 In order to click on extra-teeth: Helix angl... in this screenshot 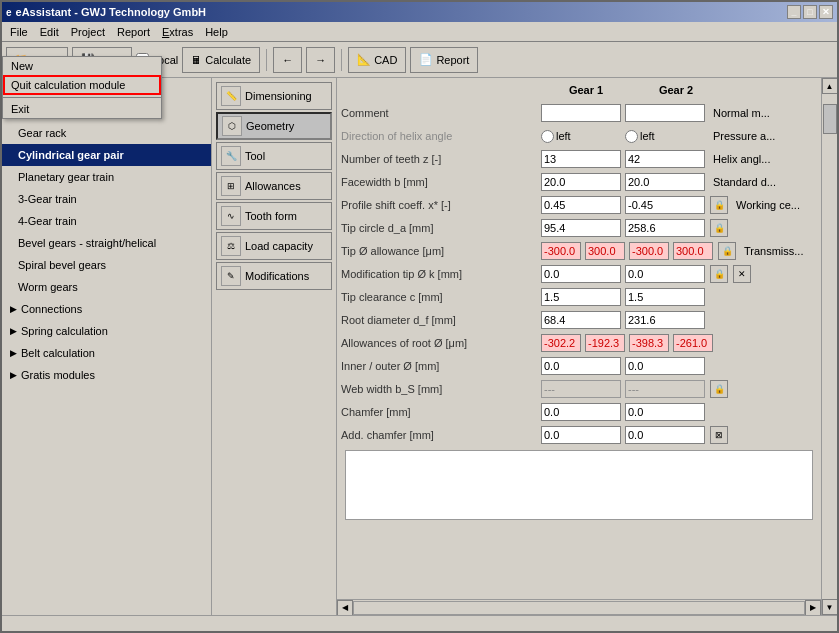, I will do `click(740, 159)`.